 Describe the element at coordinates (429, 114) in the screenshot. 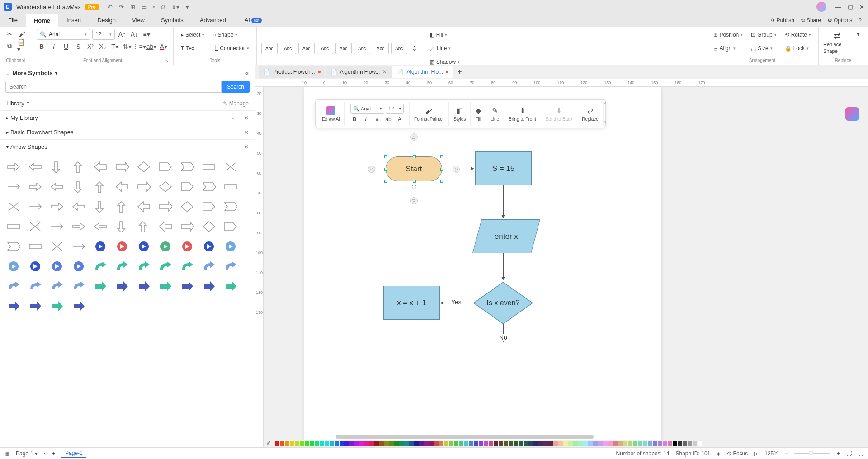

I see `ft-format-painter: 🖌Format Painter` at that location.